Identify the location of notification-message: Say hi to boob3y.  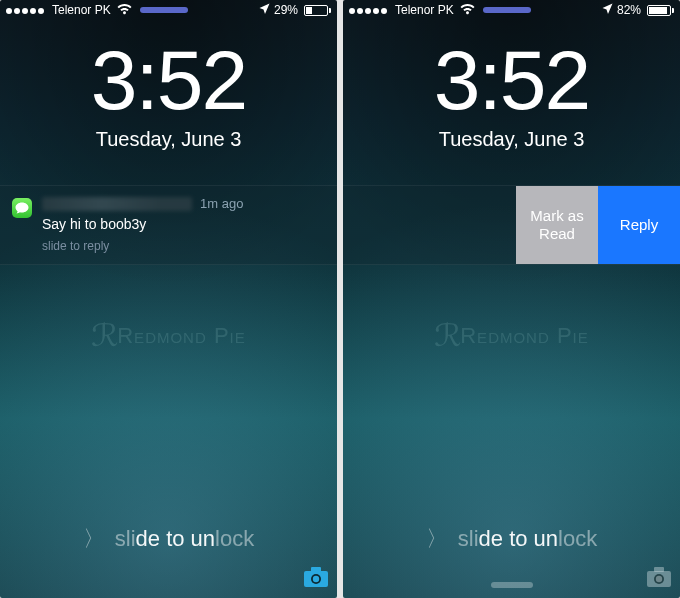
(184, 224).